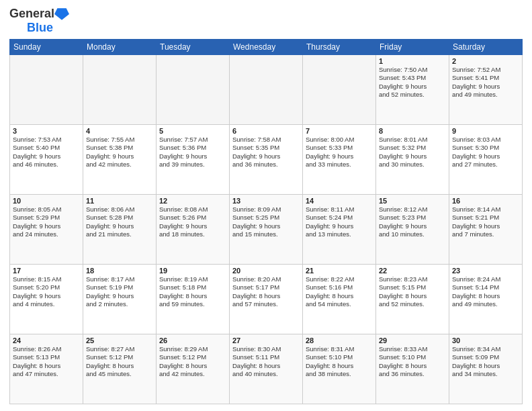 The width and height of the screenshot is (532, 411). What do you see at coordinates (266, 300) in the screenshot?
I see `cal-cell-4-4: 20Sunrise: 8:20 AM Sunset: 5:17 PM Dayli…` at bounding box center [266, 300].